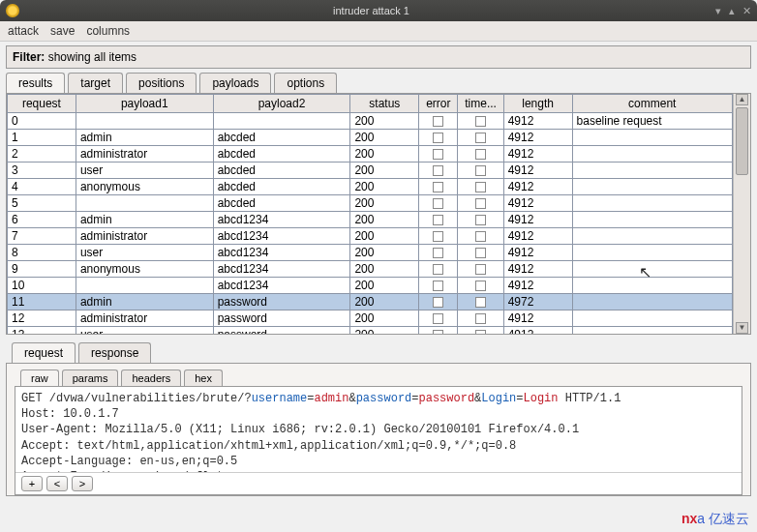 This screenshot has width=757, height=532. Describe the element at coordinates (718, 12) in the screenshot. I see `minimize-button: ▾` at that location.